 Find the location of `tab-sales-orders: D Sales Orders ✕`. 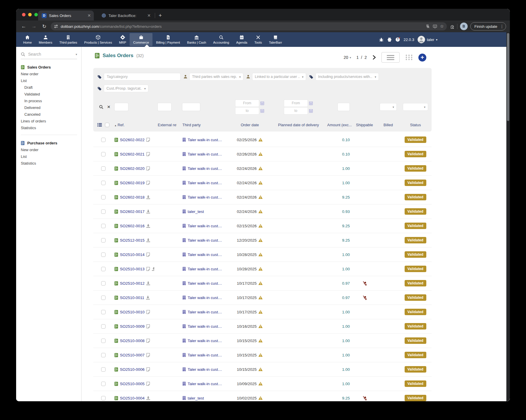

tab-sales-orders: D Sales Orders ✕ is located at coordinates (66, 16).